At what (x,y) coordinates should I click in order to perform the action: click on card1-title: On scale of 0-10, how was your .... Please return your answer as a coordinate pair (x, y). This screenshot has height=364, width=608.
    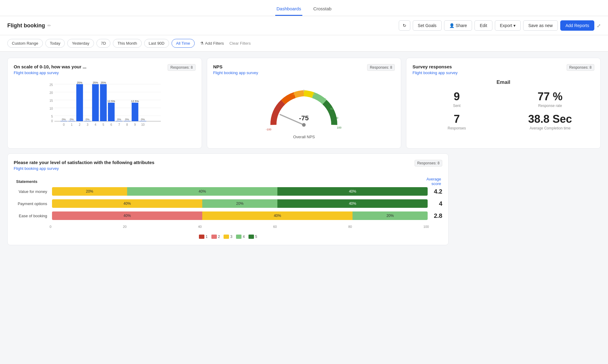
    Looking at the image, I should click on (50, 67).